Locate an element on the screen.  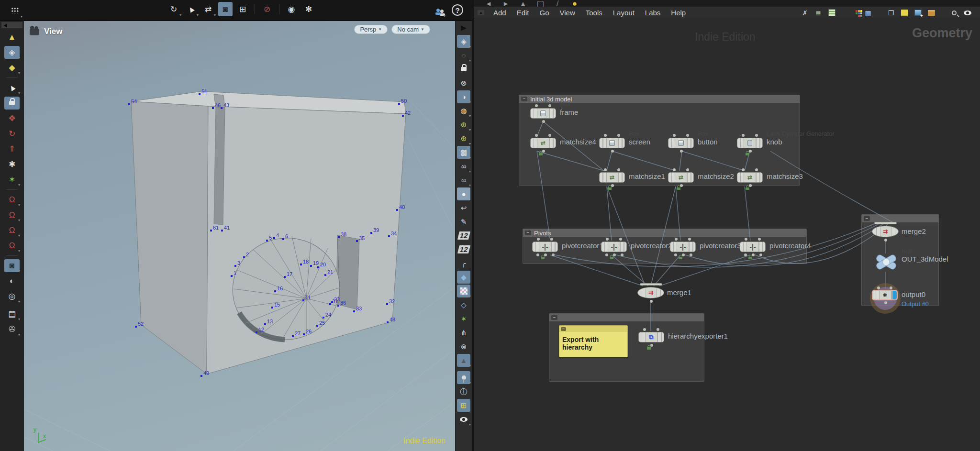
camera-view-icon: ◙ is located at coordinates (225, 9).